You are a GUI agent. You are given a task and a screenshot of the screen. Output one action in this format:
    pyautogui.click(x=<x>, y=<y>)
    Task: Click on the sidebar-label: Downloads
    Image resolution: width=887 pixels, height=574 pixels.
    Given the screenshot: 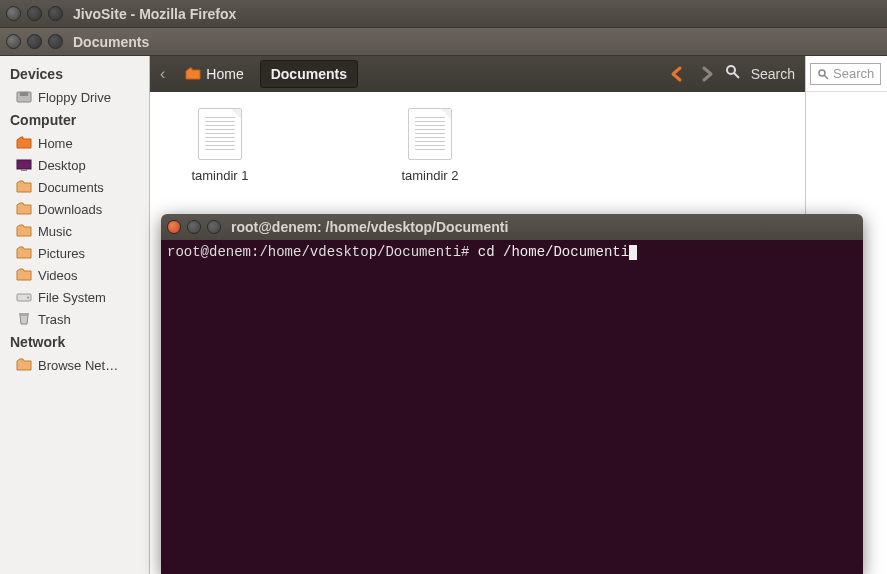 What is the action you would take?
    pyautogui.click(x=70, y=210)
    